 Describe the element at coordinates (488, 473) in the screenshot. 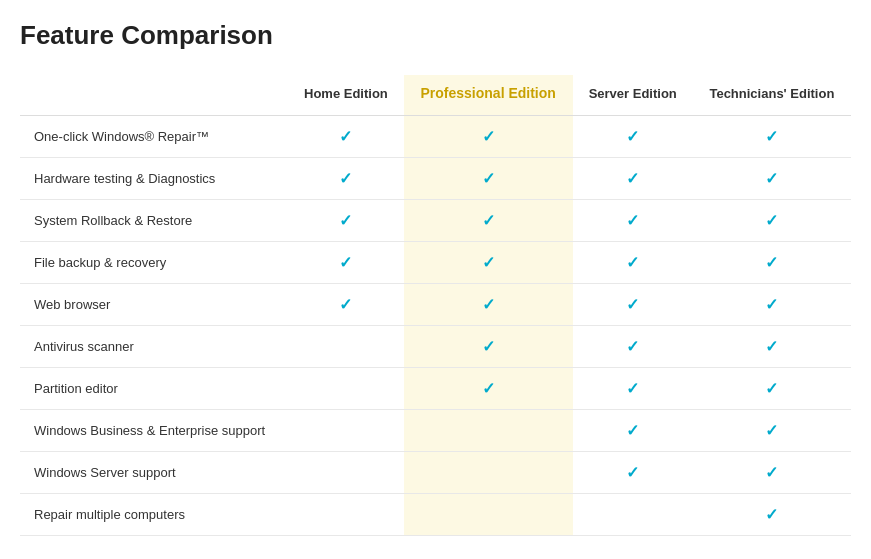

I see `cell-pro-row8` at that location.